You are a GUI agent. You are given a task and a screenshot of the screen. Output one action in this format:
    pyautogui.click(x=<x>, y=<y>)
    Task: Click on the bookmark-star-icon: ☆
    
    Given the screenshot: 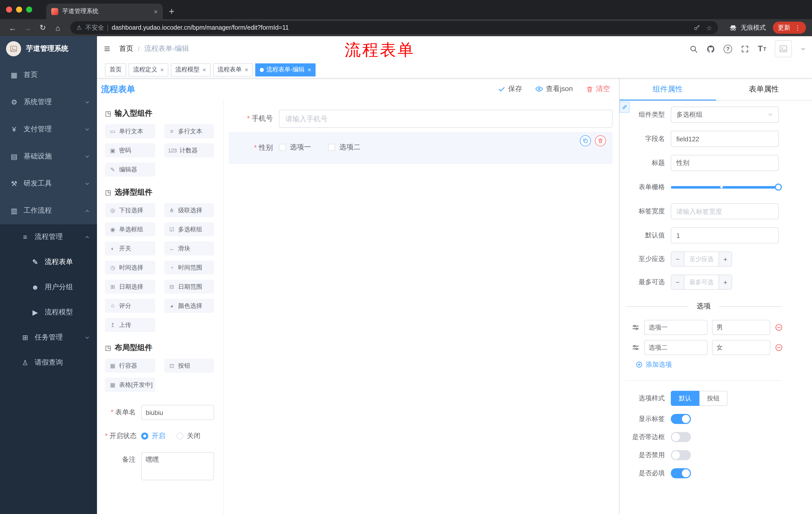 What is the action you would take?
    pyautogui.click(x=709, y=28)
    